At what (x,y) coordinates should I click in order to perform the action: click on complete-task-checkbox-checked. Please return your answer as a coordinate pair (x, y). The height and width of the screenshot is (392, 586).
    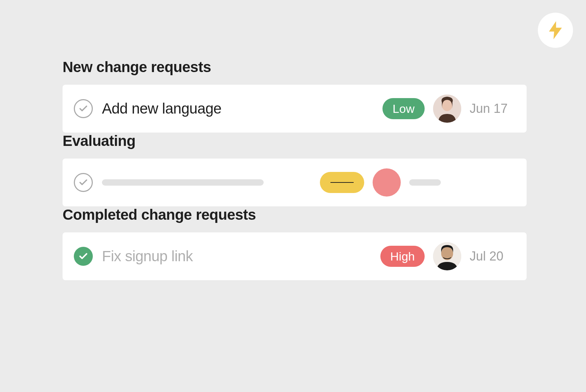
    Looking at the image, I should click on (83, 256).